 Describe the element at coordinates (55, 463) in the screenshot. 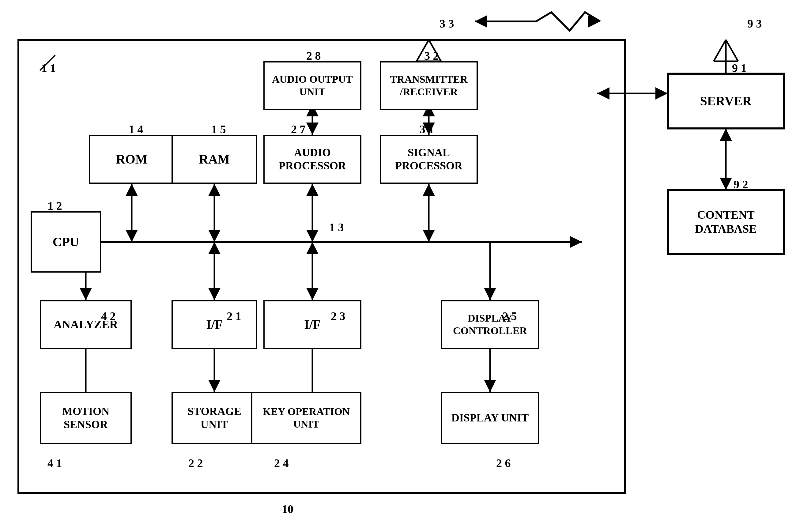

I see `ref-41: 4 1` at that location.